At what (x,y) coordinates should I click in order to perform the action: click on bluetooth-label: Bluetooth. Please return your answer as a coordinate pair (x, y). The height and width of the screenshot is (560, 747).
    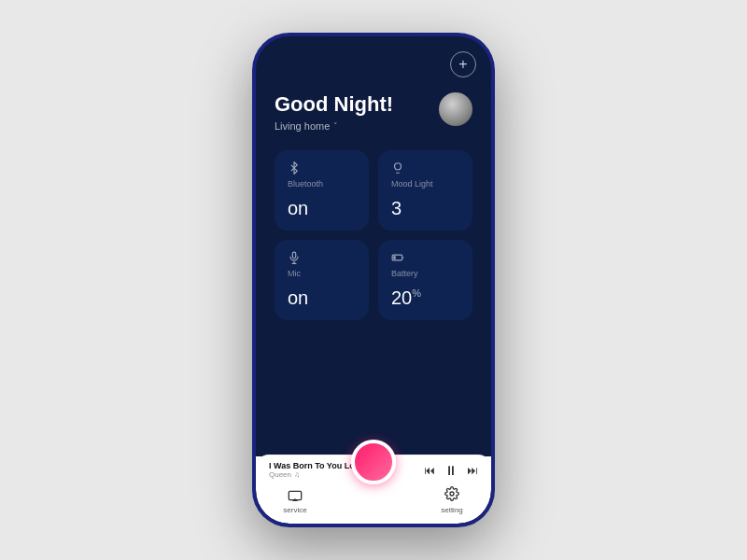
    Looking at the image, I should click on (321, 184).